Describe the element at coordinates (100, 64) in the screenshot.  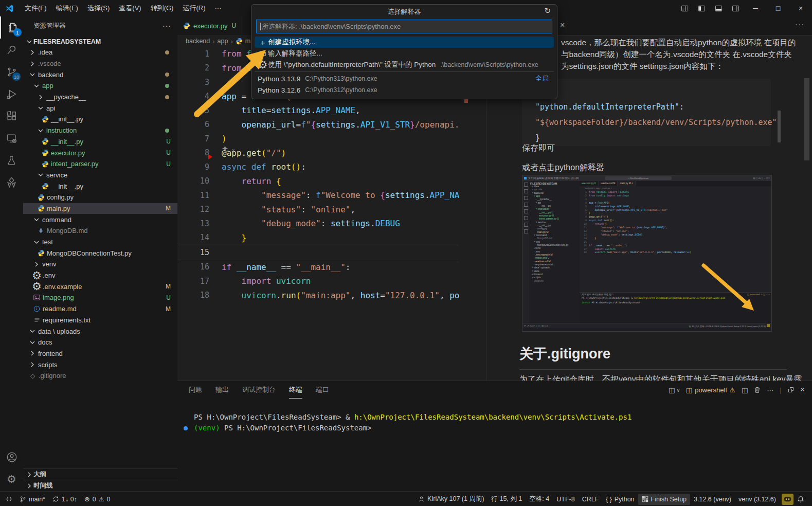
I see `tree-item-.vscode: .vscode` at that location.